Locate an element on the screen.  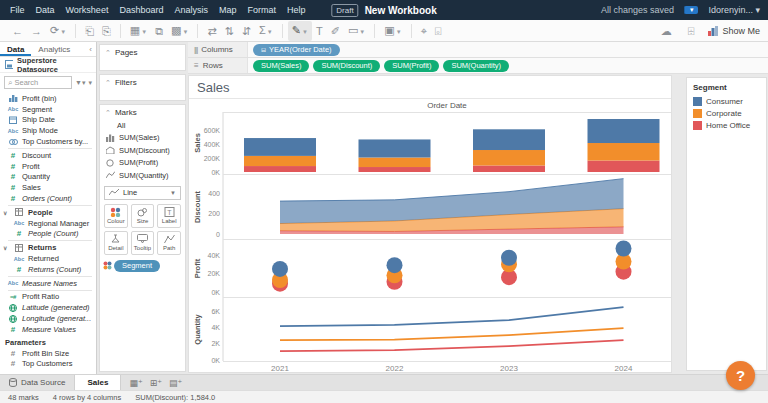
field-profit-bin: Profit (bin) is located at coordinates (48, 98).